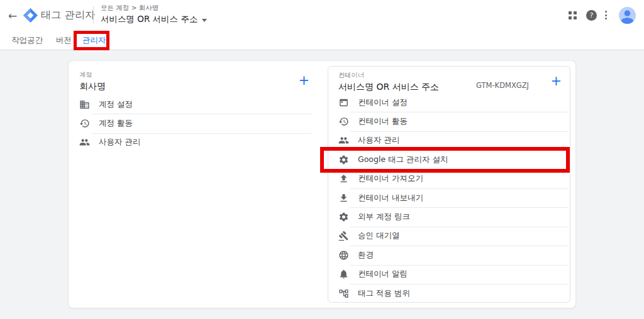  Describe the element at coordinates (384, 294) in the screenshot. I see `list-item-label: 태그 적용 범위` at that location.